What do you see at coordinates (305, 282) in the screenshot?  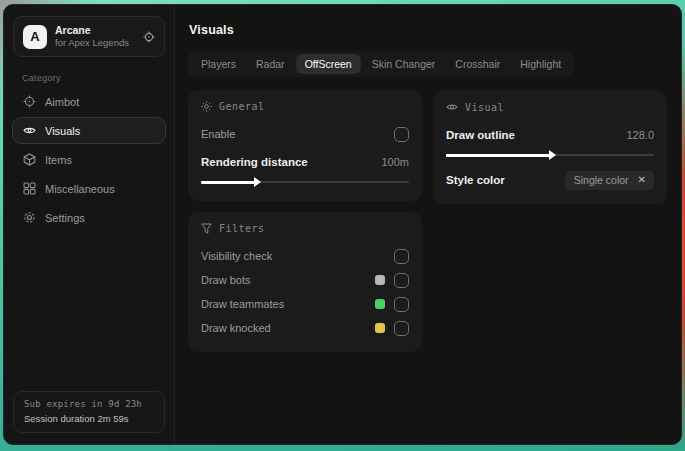 I see `filters-panel: Filters Visibility check Draw bots Draw …` at bounding box center [305, 282].